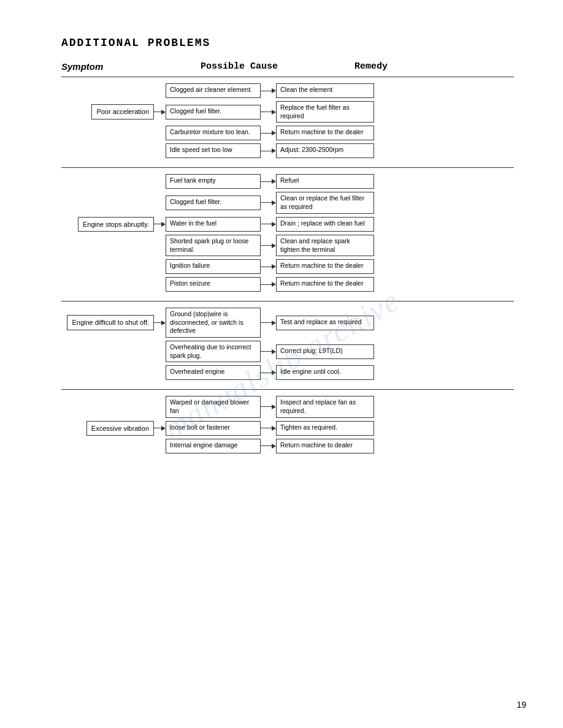 The image size is (563, 728). Describe the element at coordinates (213, 322) in the screenshot. I see `cause-box: Ground (stop)wire is disconnected, or sw…` at that location.